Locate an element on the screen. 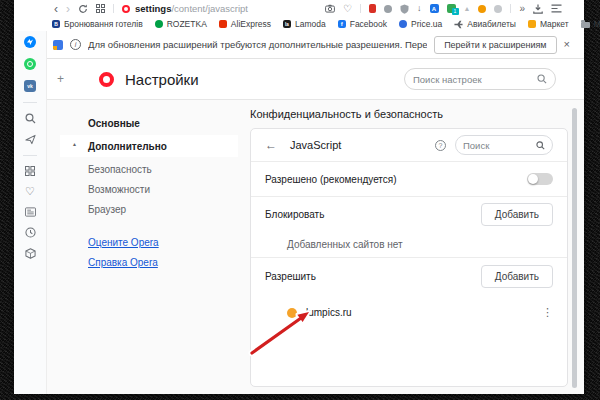  bookmark-market: Маркет is located at coordinates (548, 24).